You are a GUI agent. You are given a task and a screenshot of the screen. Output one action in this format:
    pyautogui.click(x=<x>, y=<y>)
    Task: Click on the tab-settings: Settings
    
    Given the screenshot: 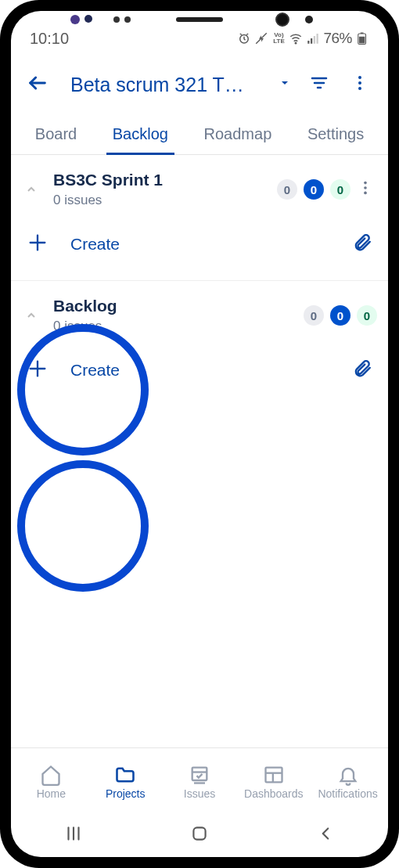 What is the action you would take?
    pyautogui.click(x=336, y=135)
    